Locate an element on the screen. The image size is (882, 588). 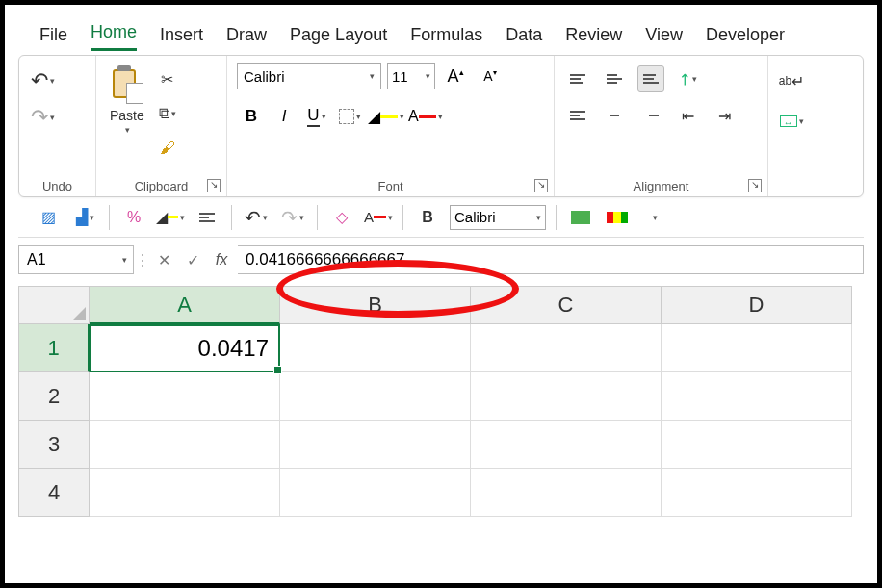
align-top-button is located at coordinates (578, 79).